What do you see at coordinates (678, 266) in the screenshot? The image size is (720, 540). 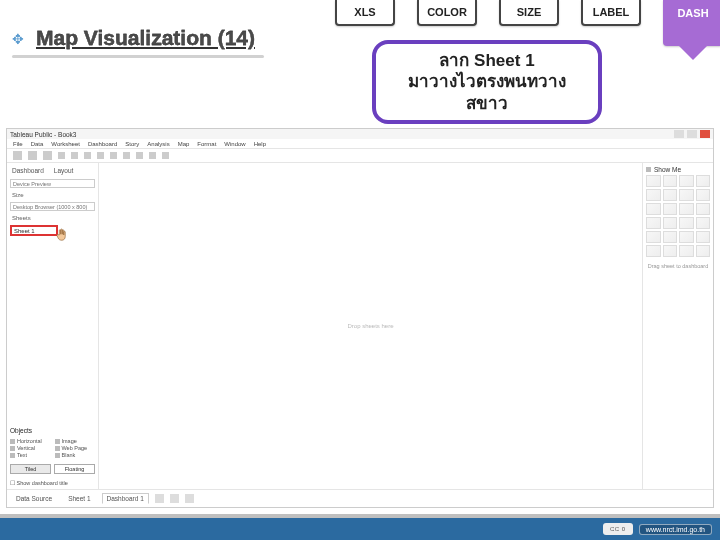 I see `drag-msg: Drag sheet to dashboard` at bounding box center [678, 266].